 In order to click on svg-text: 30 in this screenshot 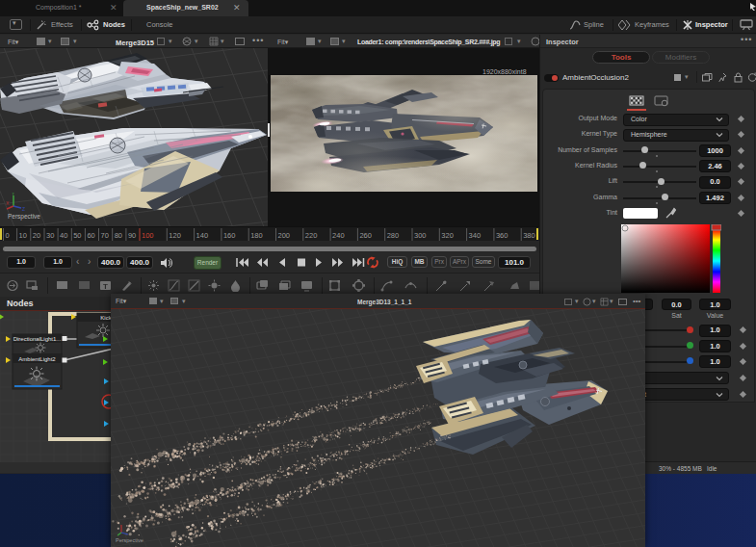, I will do `click(50, 235)`.